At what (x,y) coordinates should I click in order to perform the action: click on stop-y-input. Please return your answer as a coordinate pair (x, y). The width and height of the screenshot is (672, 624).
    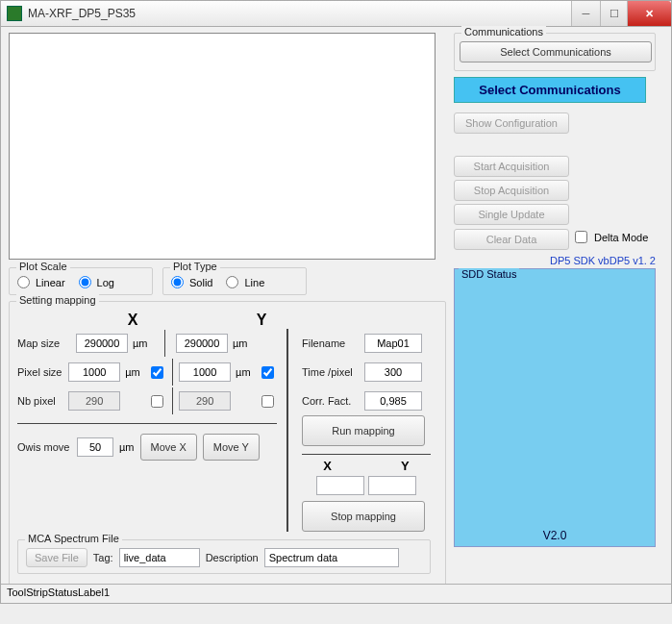
    Looking at the image, I should click on (392, 486).